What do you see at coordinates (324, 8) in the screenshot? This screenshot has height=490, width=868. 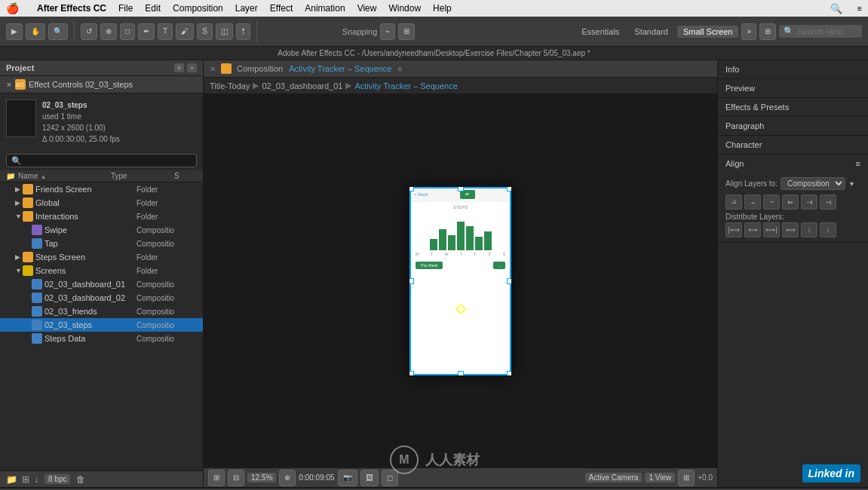 I see `menu-animation: Animation` at bounding box center [324, 8].